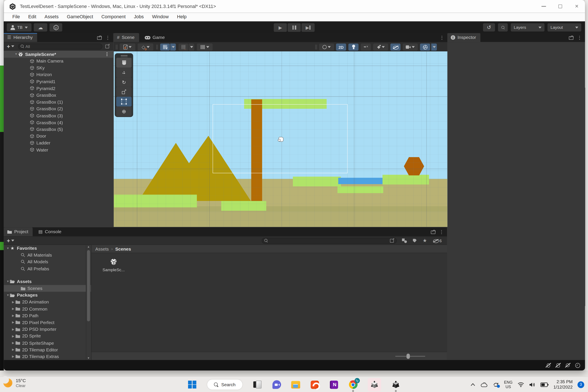 This screenshot has width=588, height=392. Describe the element at coordinates (114, 17) in the screenshot. I see `menu-component: Component` at that location.